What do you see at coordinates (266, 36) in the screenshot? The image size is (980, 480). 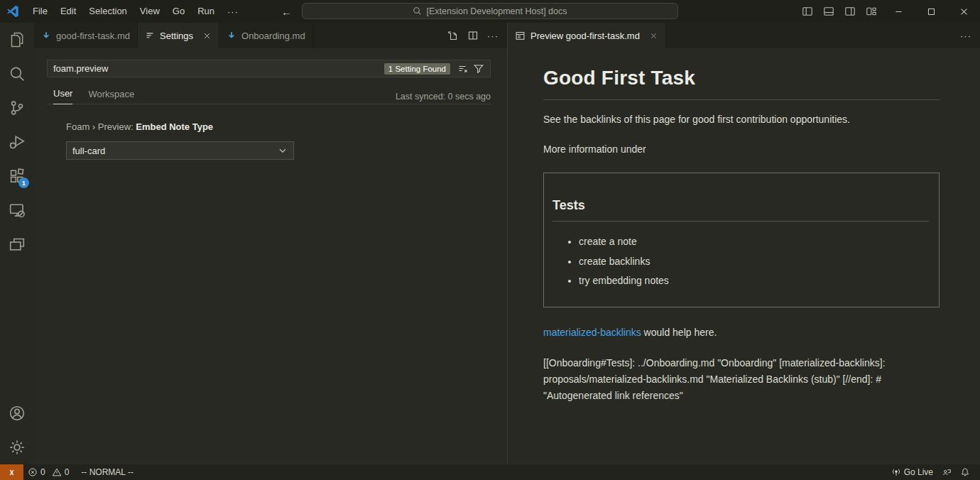 I see `tab-onboarding: Onboarding.md` at bounding box center [266, 36].